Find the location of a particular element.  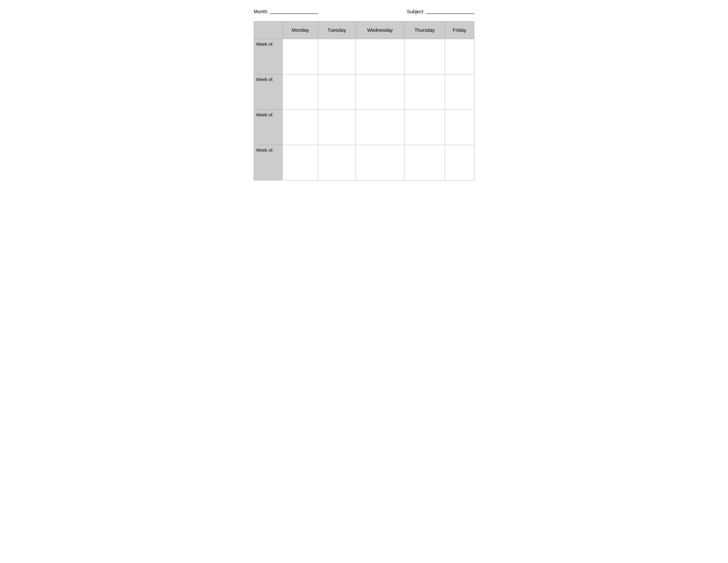

header-monday: Monday is located at coordinates (300, 30).